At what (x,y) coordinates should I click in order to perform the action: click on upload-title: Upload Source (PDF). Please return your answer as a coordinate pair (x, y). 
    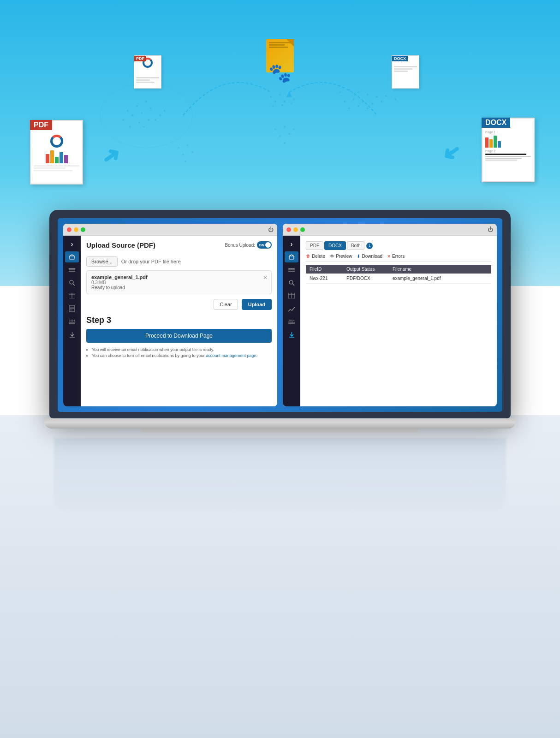
    Looking at the image, I should click on (121, 245).